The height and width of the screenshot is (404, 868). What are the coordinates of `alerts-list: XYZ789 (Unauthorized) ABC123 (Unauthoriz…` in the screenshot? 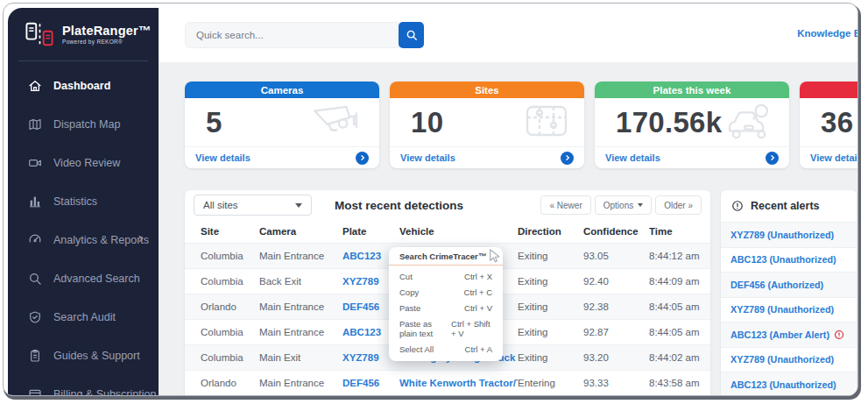 It's located at (788, 308).